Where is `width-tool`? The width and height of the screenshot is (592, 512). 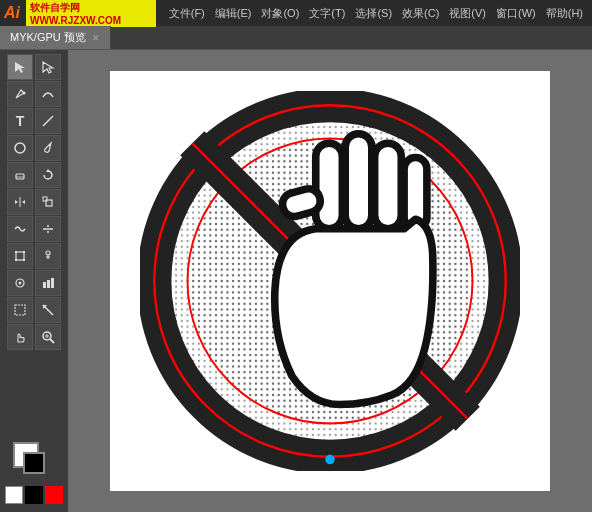 width-tool is located at coordinates (48, 229).